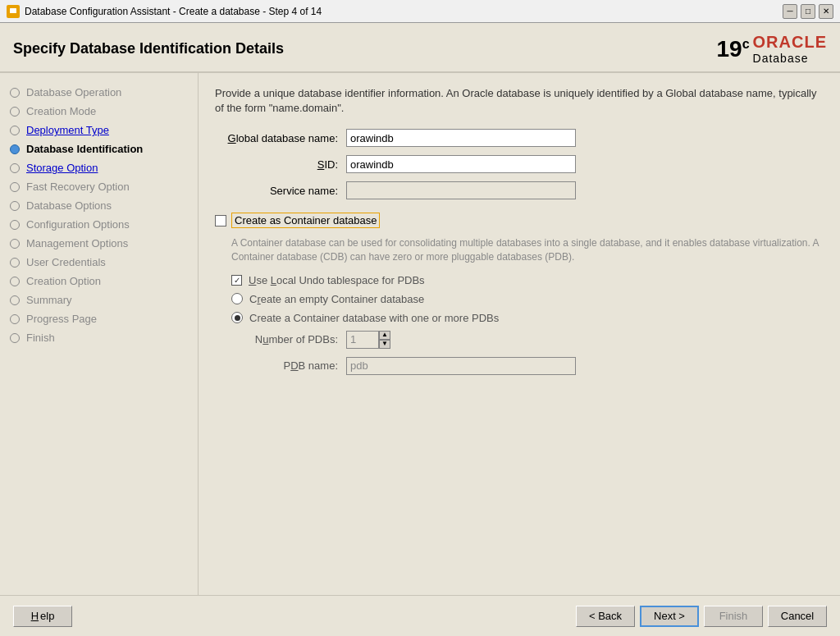 This screenshot has height=636, width=840. What do you see at coordinates (34, 615) in the screenshot?
I see `help-underline: H` at bounding box center [34, 615].